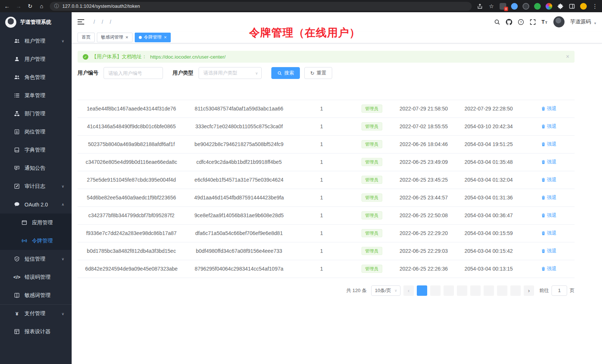 Image resolution: width=602 pixels, height=364 pixels. I want to click on sidebar-item: 审计日志 ∨, so click(36, 186).